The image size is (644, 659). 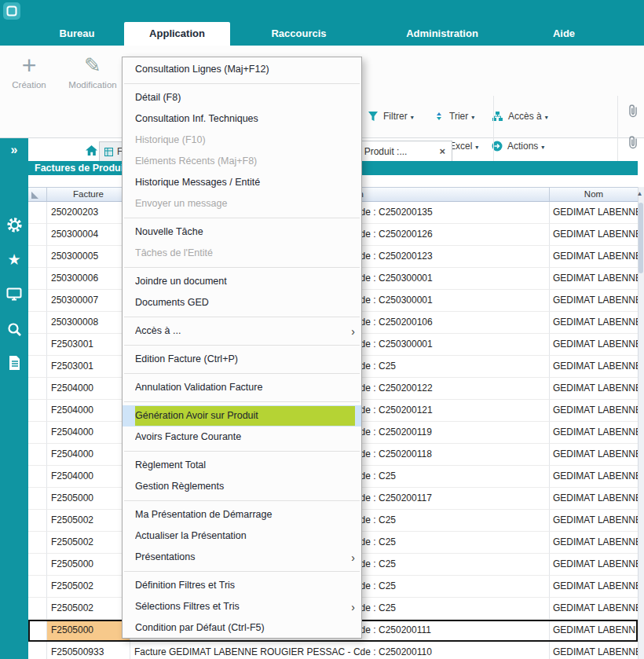 I want to click on menu-item-label: Génération Avoir sur Produit, so click(x=245, y=416).